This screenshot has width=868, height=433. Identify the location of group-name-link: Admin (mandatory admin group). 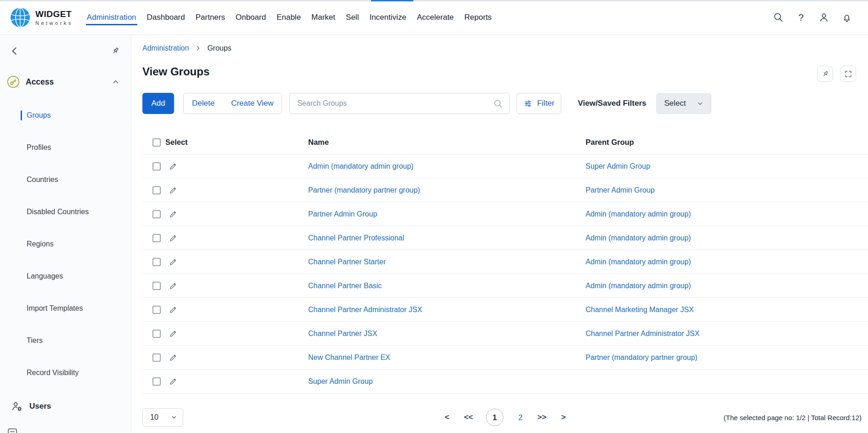
(447, 166).